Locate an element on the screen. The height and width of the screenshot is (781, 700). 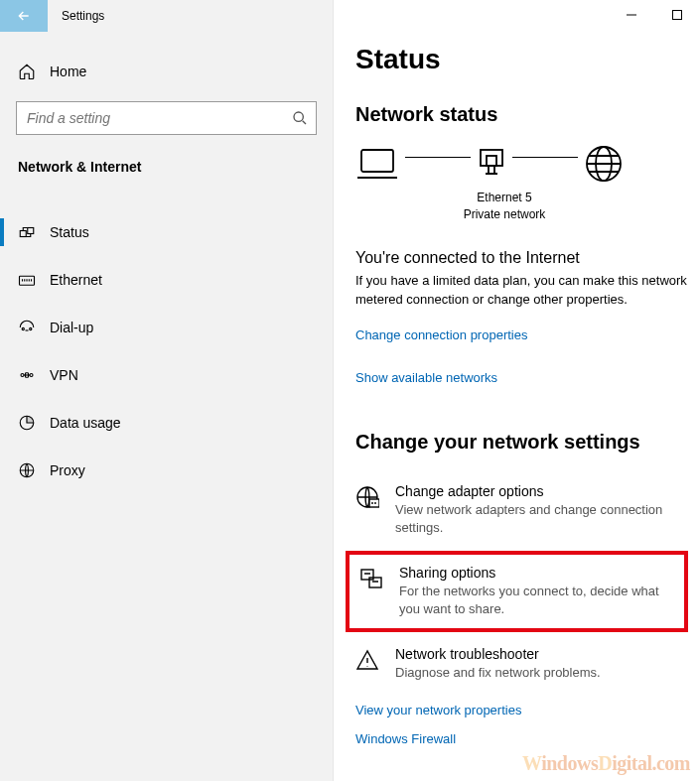
section-change-settings: Change your network settings is located at coordinates (516, 443).